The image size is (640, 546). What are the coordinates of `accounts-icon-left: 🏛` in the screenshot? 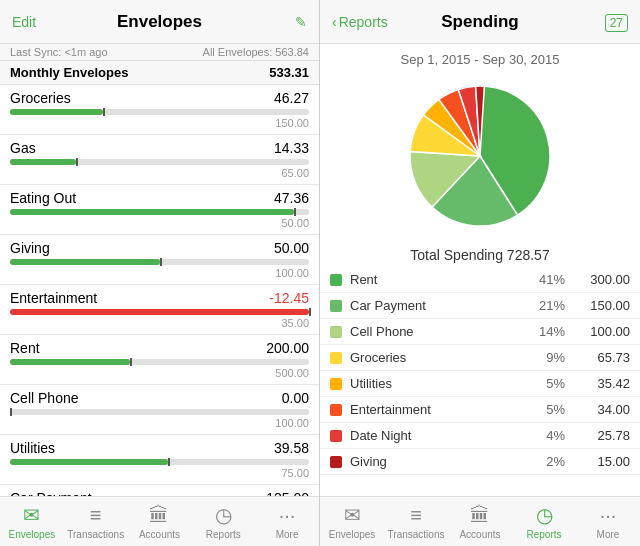 It's located at (159, 516).